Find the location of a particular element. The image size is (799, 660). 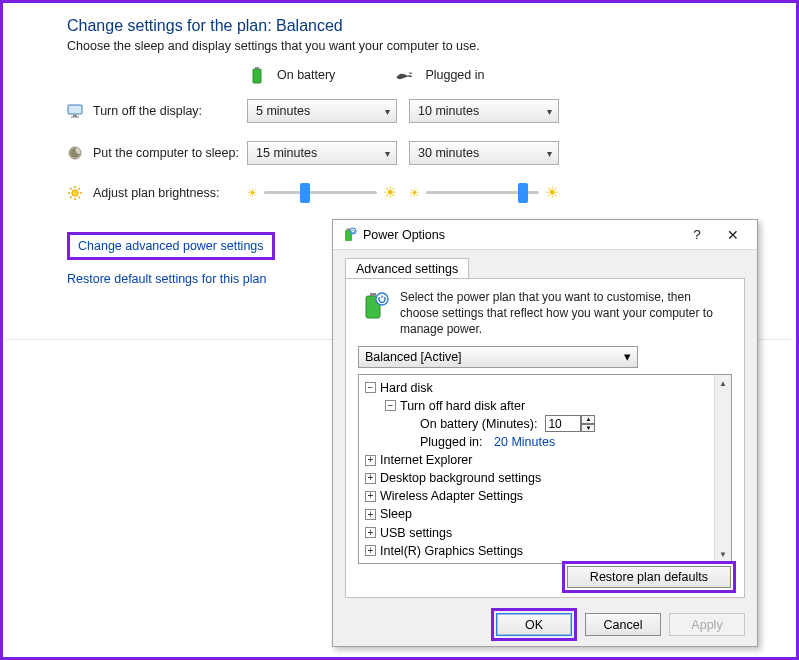

page-subtitle: Choose the sleep and display settings th… is located at coordinates (420, 46).